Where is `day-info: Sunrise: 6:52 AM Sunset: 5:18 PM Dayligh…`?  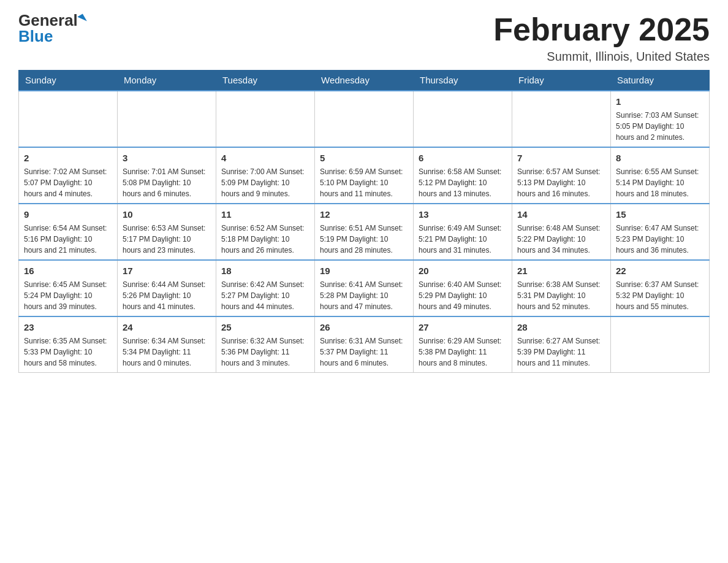
day-info: Sunrise: 6:52 AM Sunset: 5:18 PM Dayligh… is located at coordinates (265, 239).